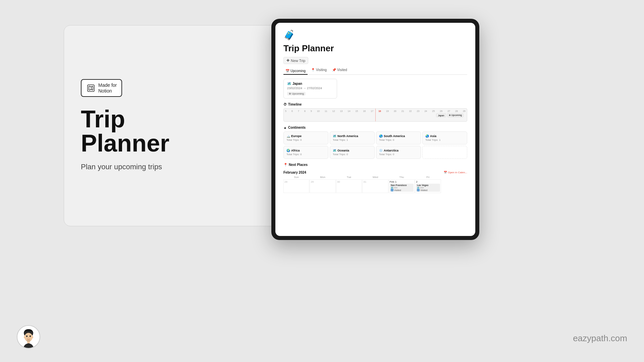 This screenshot has height=362, width=644. Describe the element at coordinates (323, 186) in the screenshot. I see `calendar-cell-29: 29` at that location.